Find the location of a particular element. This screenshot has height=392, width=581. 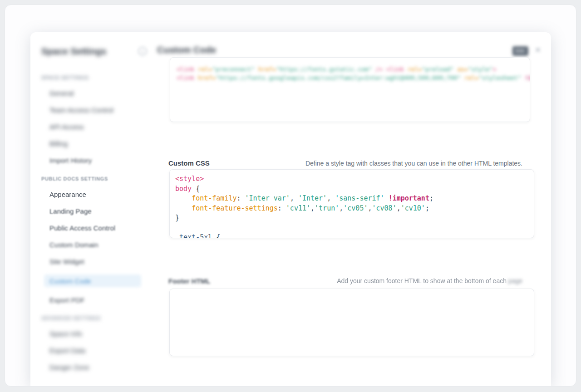

sidebar-item-danger-zone: Danger Zone is located at coordinates (69, 368).